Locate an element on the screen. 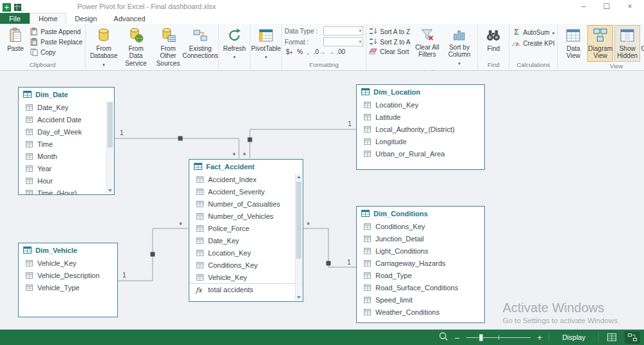 Image resolution: width=644 pixels, height=345 pixels. table-fact-accident: Fact_Accident Accident_IndexAccident_Sev… is located at coordinates (246, 230).